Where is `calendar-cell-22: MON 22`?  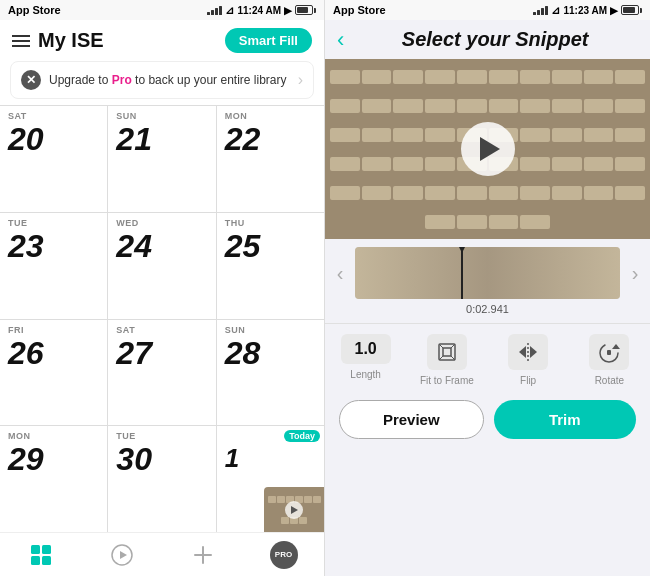
calendar-cell-22: MON 22 is located at coordinates (270, 159).